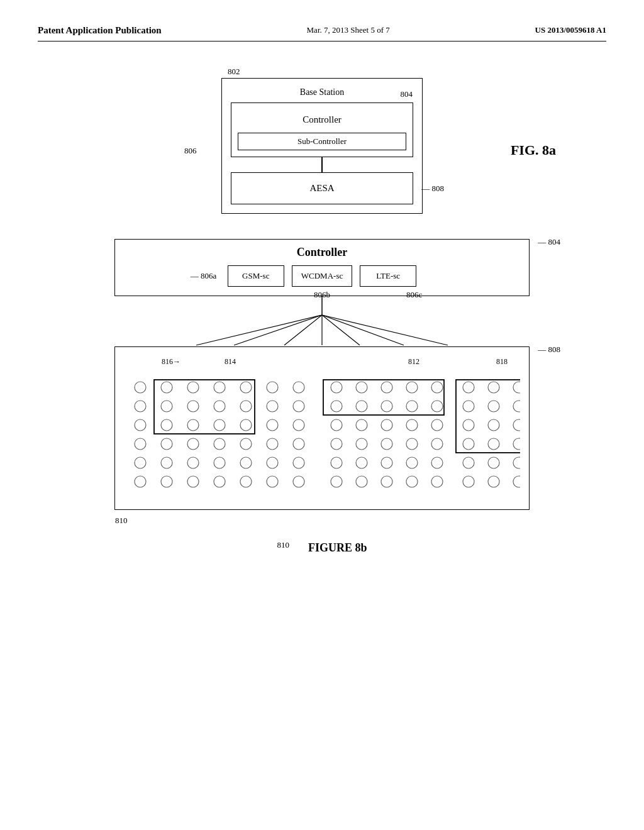 This screenshot has width=644, height=830. What do you see at coordinates (322, 253) in the screenshot?
I see `controller-8b-label: Controller` at bounding box center [322, 253].